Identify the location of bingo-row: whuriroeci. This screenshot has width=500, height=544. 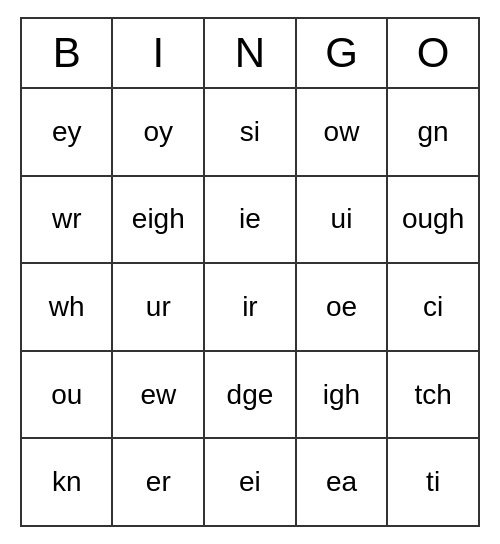
(250, 307).